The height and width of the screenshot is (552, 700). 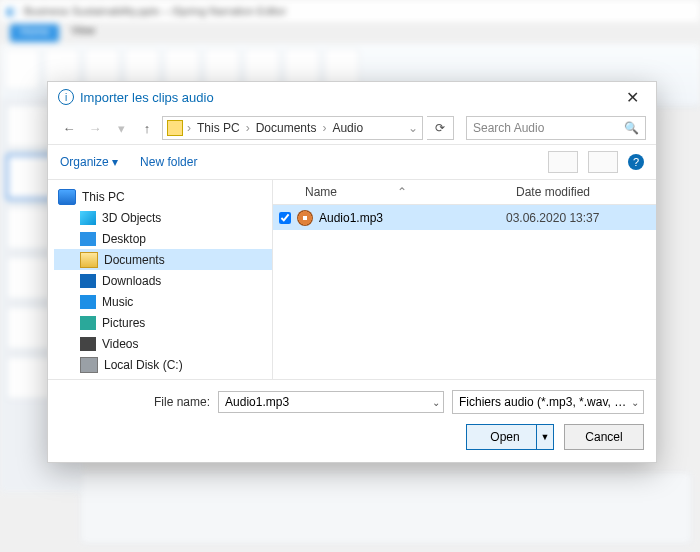 I want to click on new-folder-button: New folder, so click(x=168, y=162).